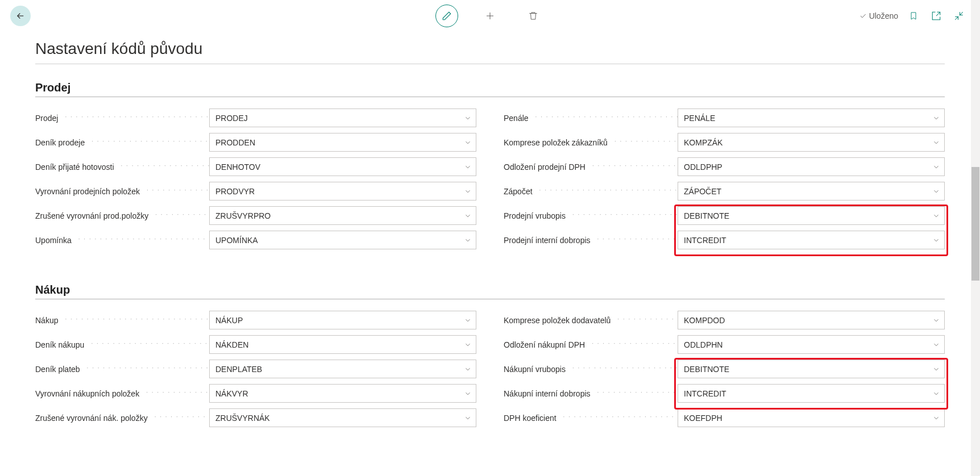 The image size is (980, 476). I want to click on scrollbar-track, so click(975, 238).